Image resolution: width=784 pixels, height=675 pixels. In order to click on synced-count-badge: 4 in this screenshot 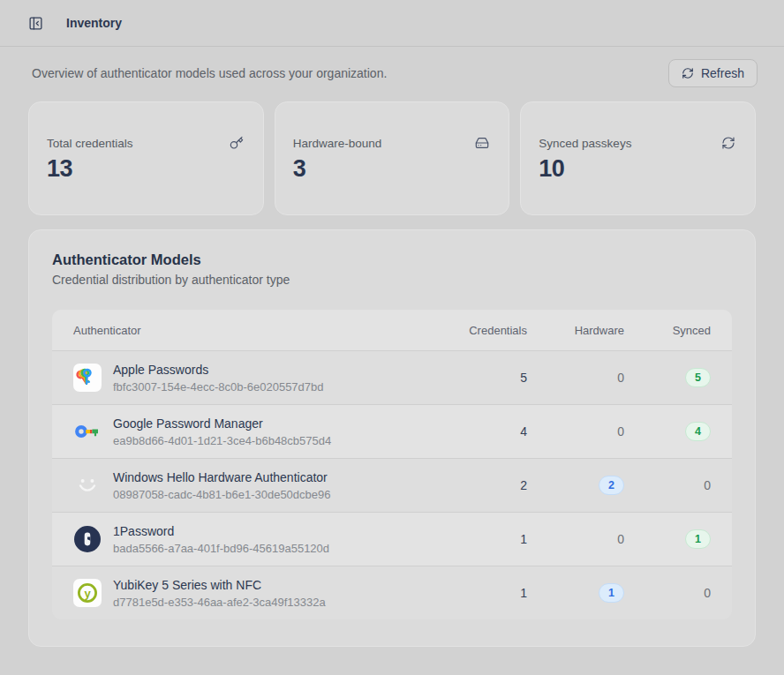, I will do `click(697, 431)`.